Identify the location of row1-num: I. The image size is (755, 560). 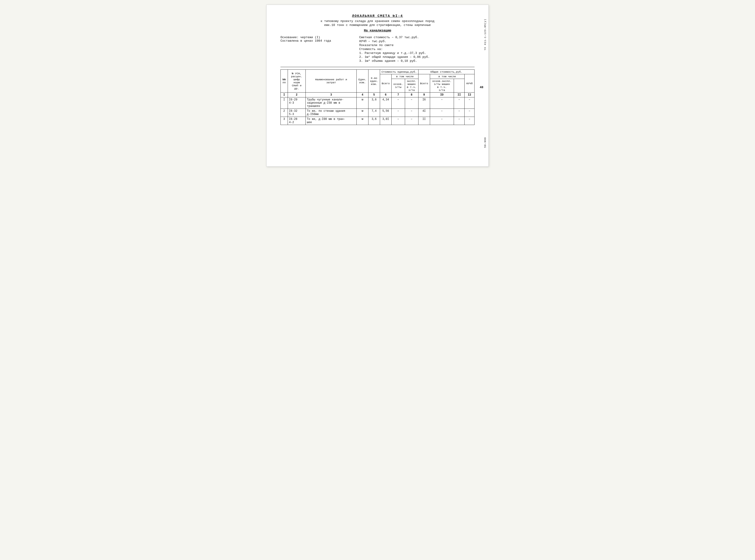
(284, 103).